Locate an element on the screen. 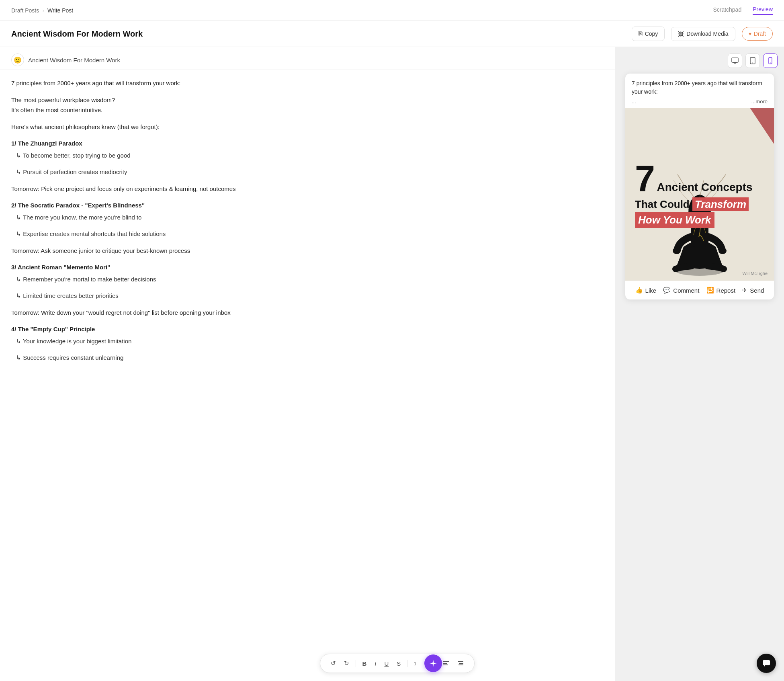  how-you-work-line: How You Work is located at coordinates (700, 219).